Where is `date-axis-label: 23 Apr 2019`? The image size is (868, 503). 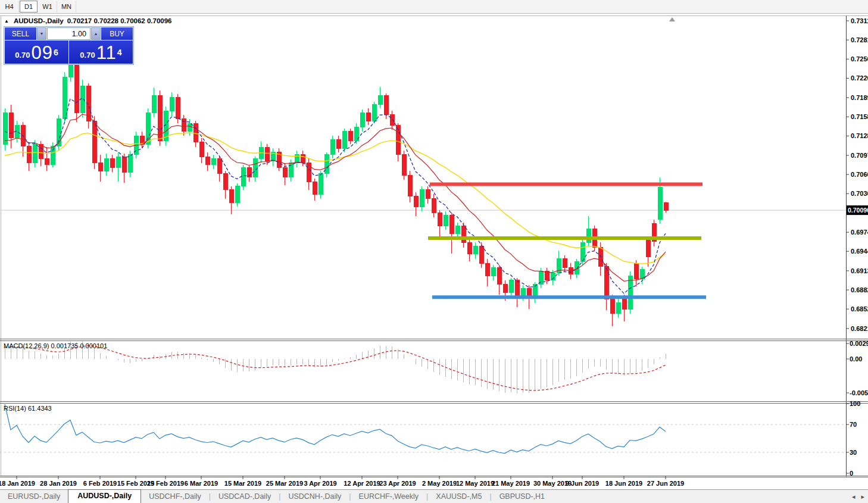 date-axis-label: 23 Apr 2019 is located at coordinates (398, 483).